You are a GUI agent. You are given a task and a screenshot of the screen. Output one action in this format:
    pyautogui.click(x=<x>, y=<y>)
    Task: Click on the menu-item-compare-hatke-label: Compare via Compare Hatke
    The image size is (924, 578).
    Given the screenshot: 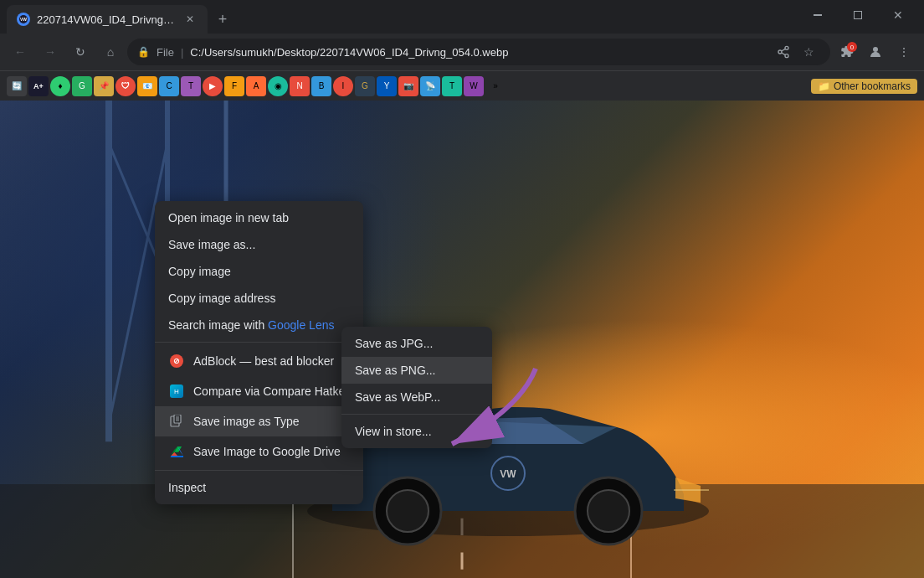 What is the action you would take?
    pyautogui.click(x=270, y=391)
    